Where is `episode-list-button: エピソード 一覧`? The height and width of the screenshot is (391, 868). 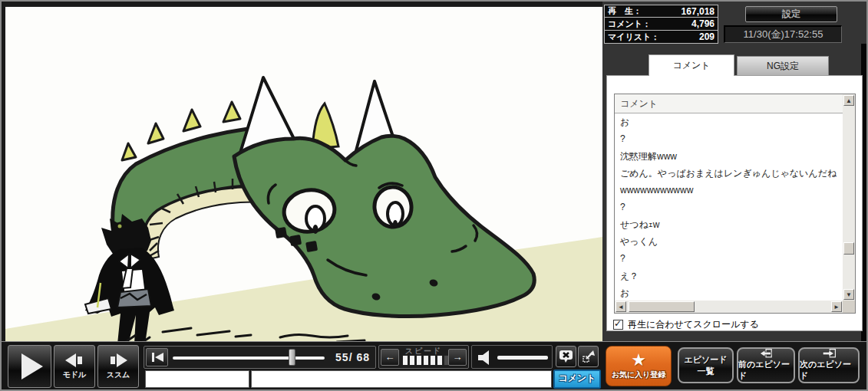 episode-list-button: エピソード 一覧 is located at coordinates (706, 365).